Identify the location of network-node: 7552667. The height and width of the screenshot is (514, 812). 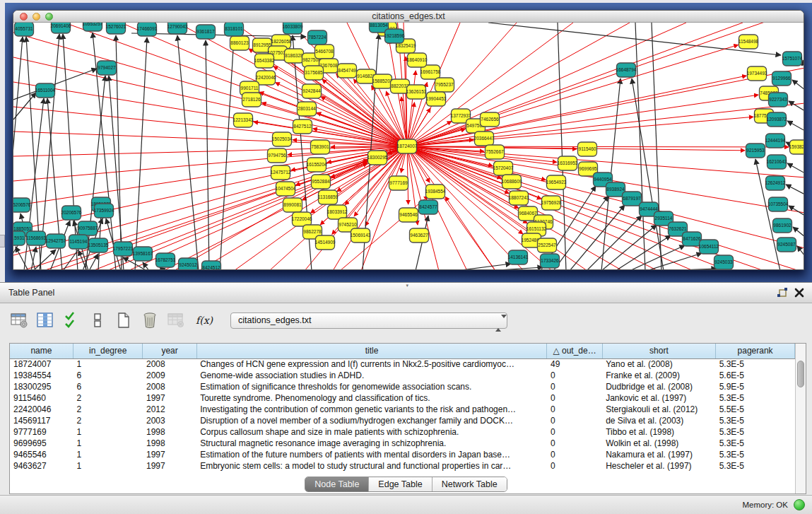
(495, 152).